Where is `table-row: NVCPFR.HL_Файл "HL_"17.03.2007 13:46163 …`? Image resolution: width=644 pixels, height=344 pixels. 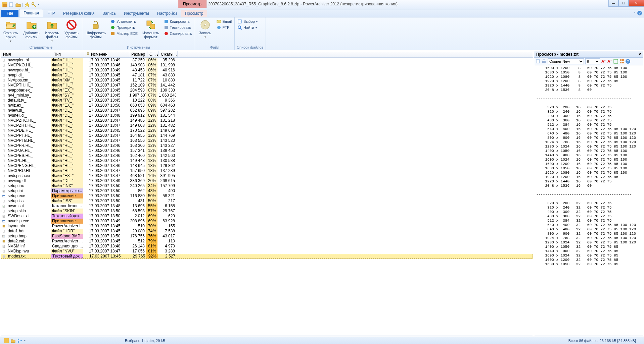
table-row: NVCPFR.HL_Файл "HL_"17.03.2007 13:46163 … is located at coordinates (267, 146).